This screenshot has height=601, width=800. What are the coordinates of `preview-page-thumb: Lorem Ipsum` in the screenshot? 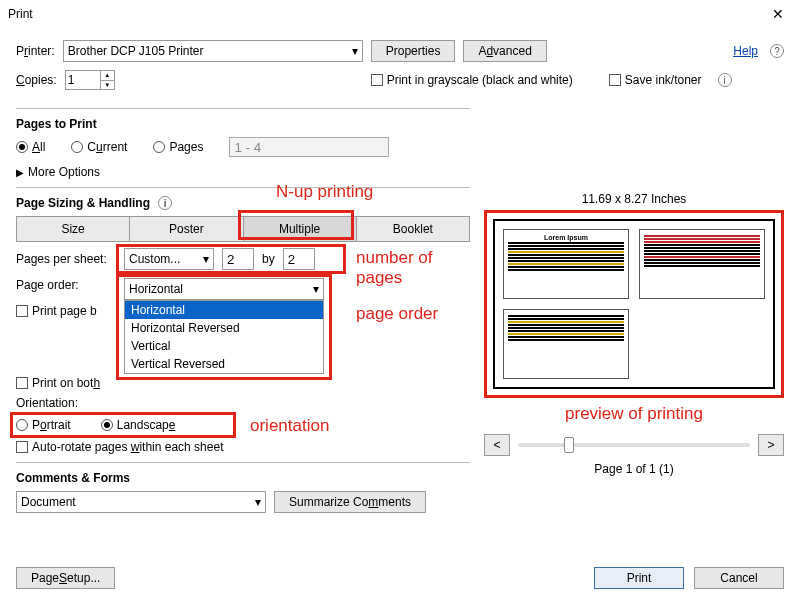 It's located at (566, 264).